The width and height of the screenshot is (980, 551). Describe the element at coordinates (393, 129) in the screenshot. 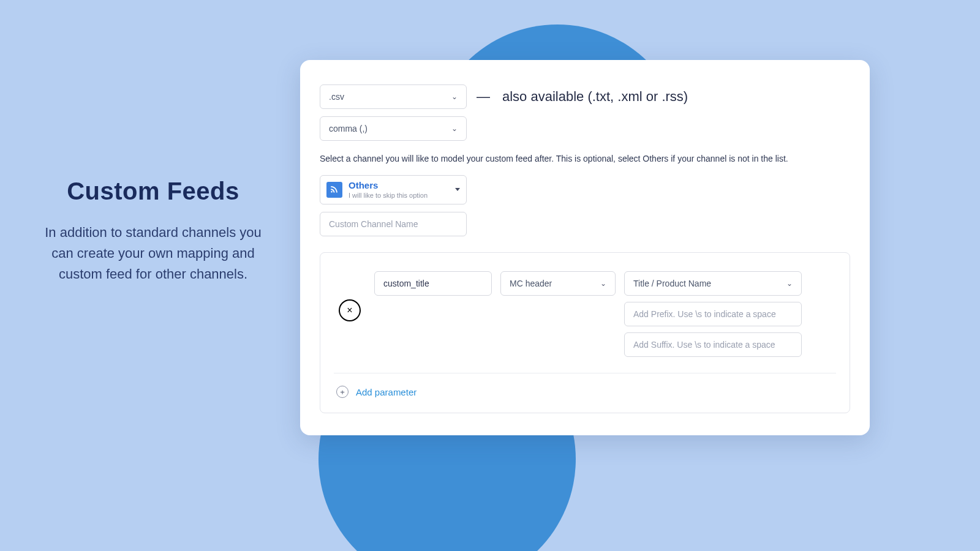

I see `delimiter-select: comma (,) ⌄` at that location.